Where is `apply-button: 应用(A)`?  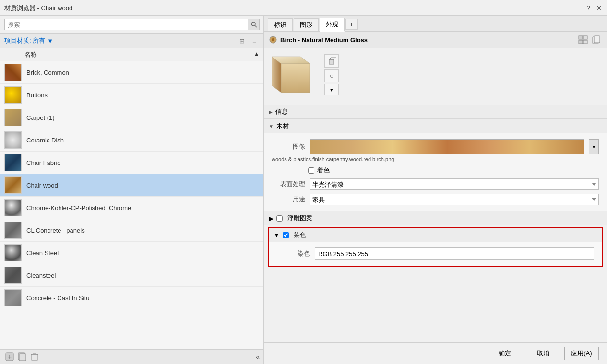 apply-button: 应用(A) is located at coordinates (582, 353).